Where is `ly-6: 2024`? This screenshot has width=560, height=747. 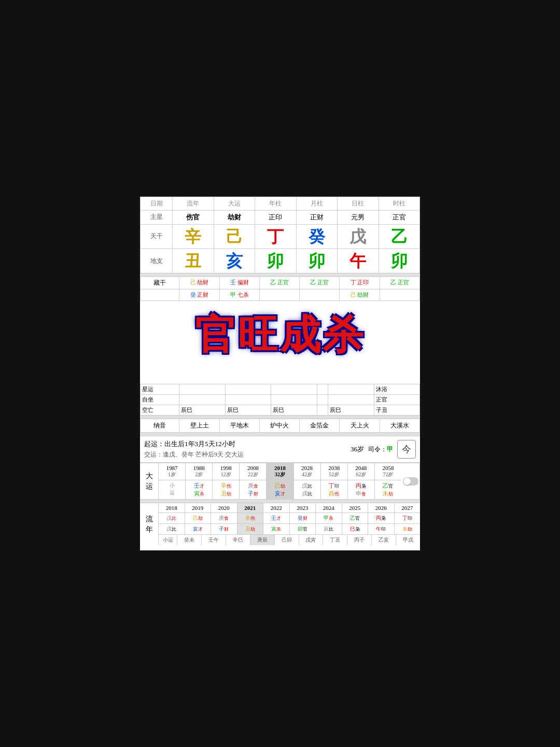
ly-6: 2024 is located at coordinates (329, 508).